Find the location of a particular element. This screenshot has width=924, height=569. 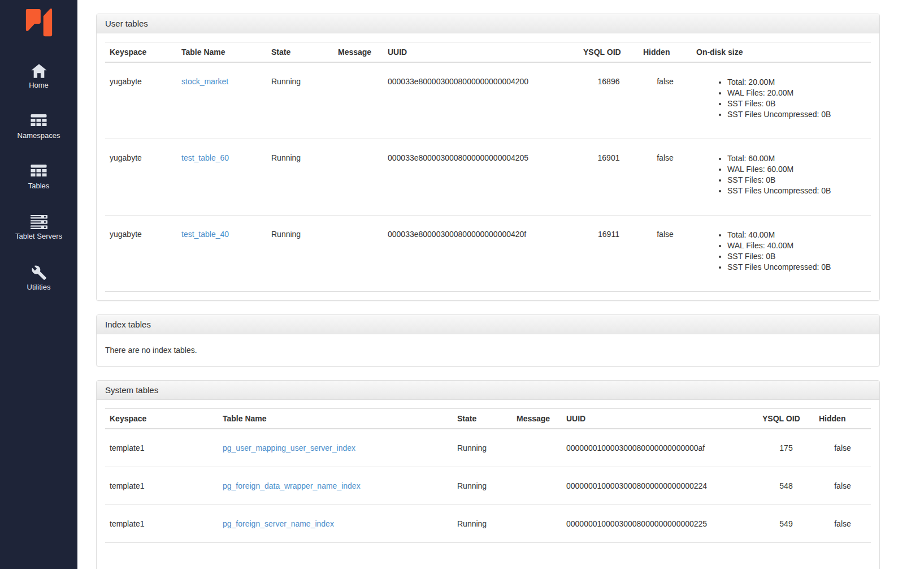

user-tables-header: KeyspaceTable NameStateMessageUUIDYSQL O… is located at coordinates (488, 53).